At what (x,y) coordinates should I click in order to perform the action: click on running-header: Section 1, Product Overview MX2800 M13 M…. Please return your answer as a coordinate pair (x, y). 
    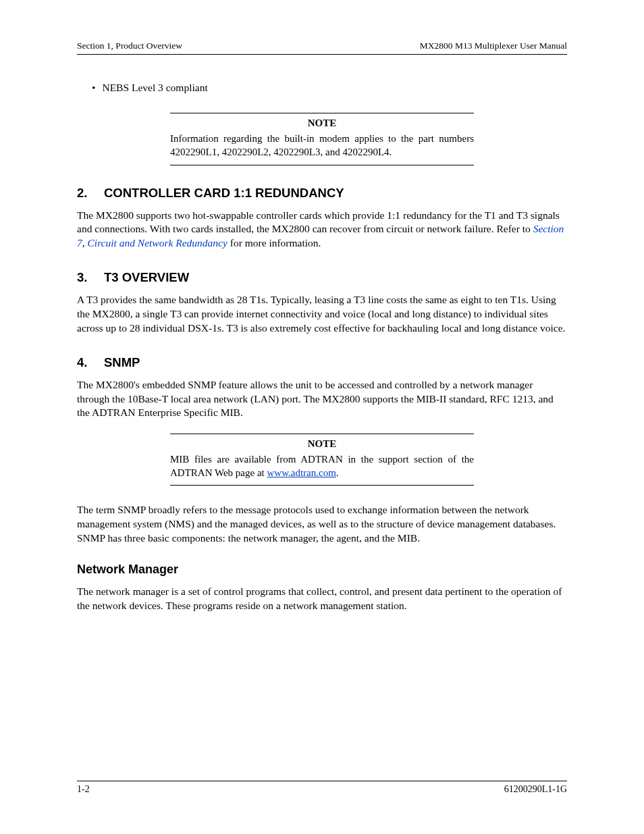
    Looking at the image, I should click on (322, 46).